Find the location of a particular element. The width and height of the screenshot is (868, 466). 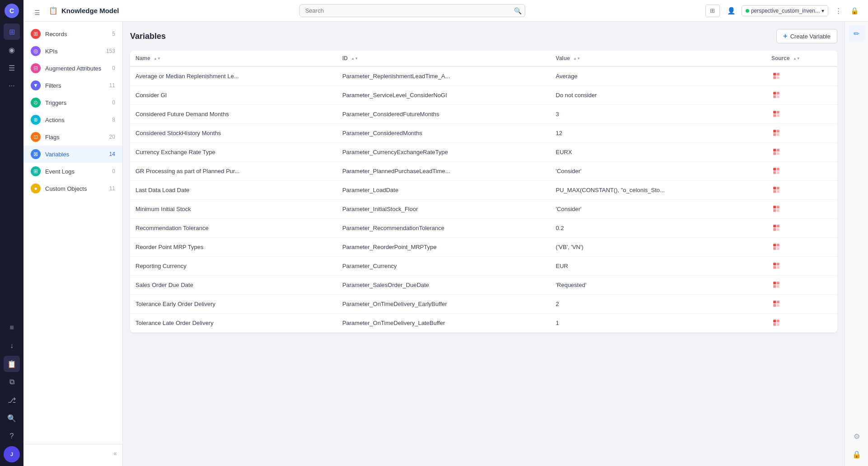

sidebar-item-variables: ⊠ Variables 14 is located at coordinates (73, 154).